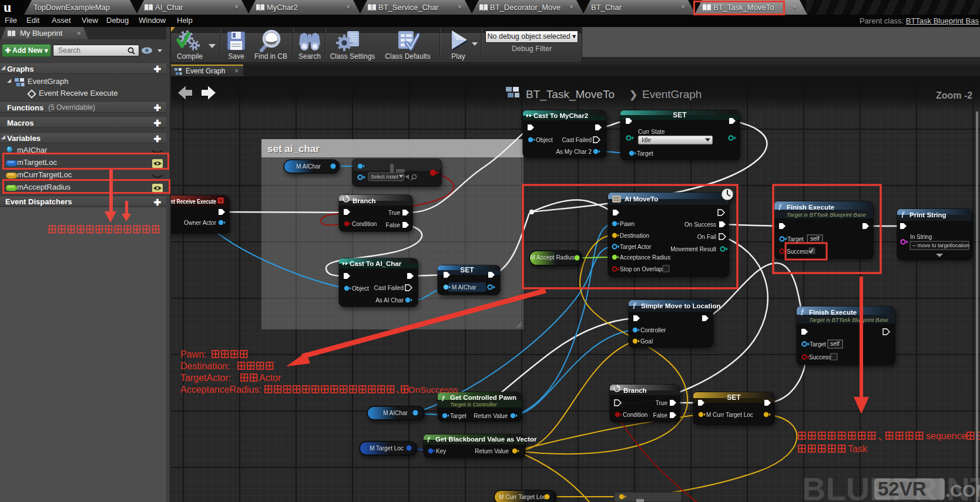 Image resolution: width=980 pixels, height=502 pixels. What do you see at coordinates (642, 199) in the screenshot?
I see `svg-text: AI MoveTo` at bounding box center [642, 199].